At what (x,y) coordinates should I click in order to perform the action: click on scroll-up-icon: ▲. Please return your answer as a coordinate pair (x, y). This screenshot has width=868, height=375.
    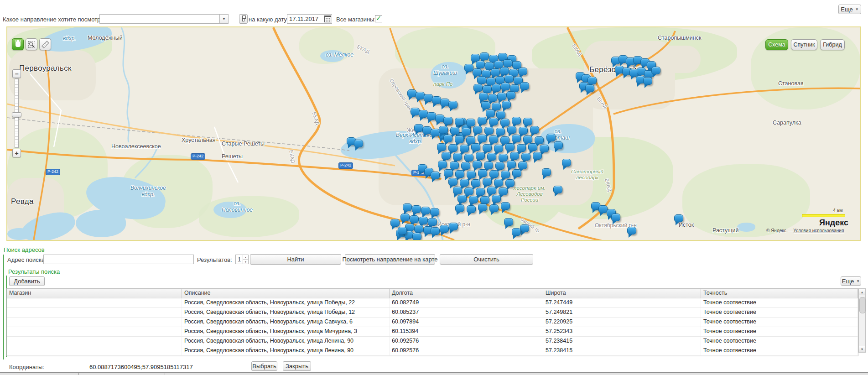
    Looking at the image, I should click on (862, 292).